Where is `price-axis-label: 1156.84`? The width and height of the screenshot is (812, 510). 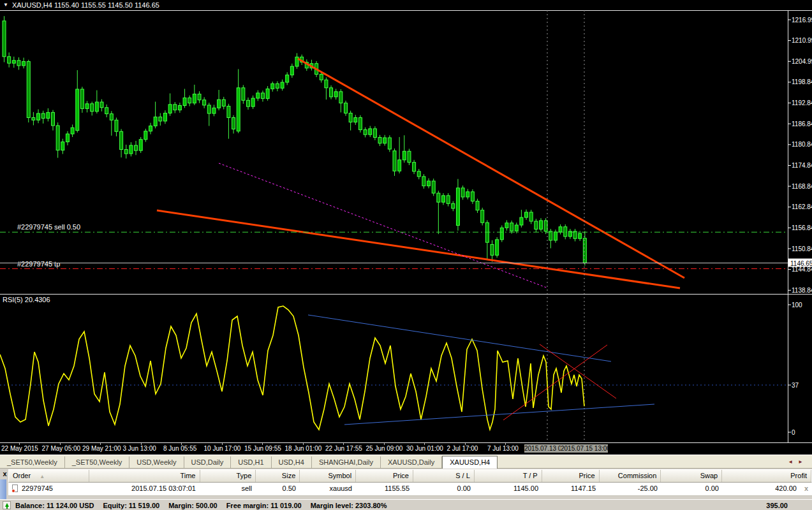
price-axis-label: 1156.84 is located at coordinates (802, 228).